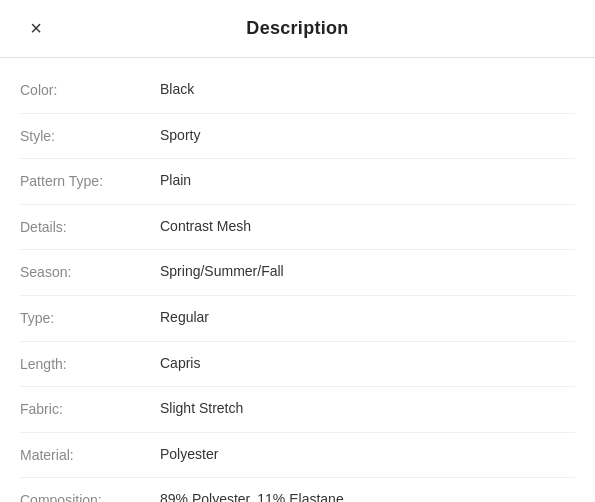  I want to click on table-row: Color:Black, so click(298, 91).